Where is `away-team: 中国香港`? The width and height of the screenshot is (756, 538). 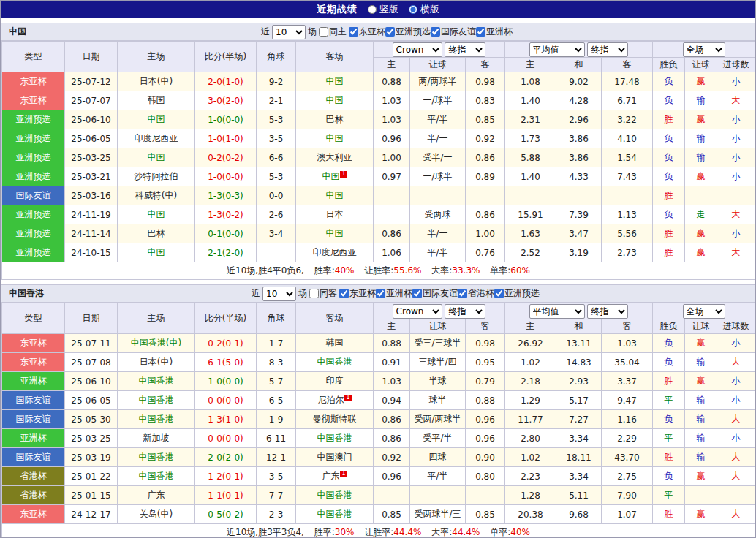
away-team: 中国香港 is located at coordinates (335, 363).